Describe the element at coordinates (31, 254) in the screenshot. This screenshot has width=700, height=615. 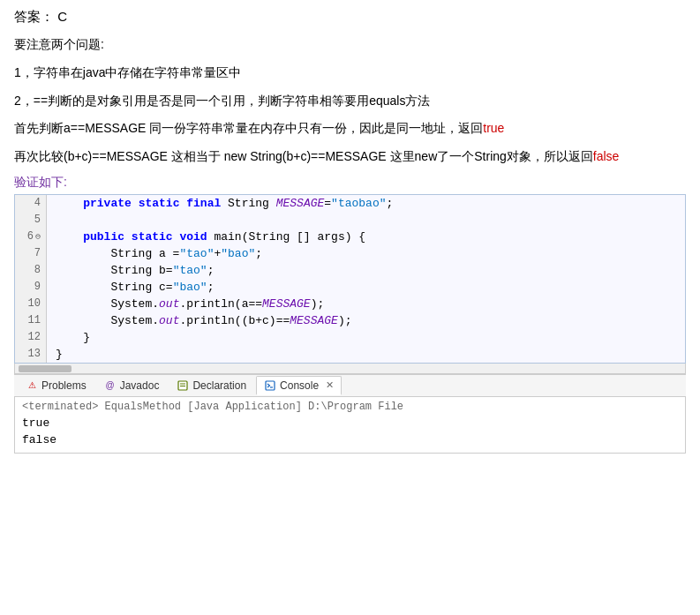
I see `line-num-7: 7` at that location.